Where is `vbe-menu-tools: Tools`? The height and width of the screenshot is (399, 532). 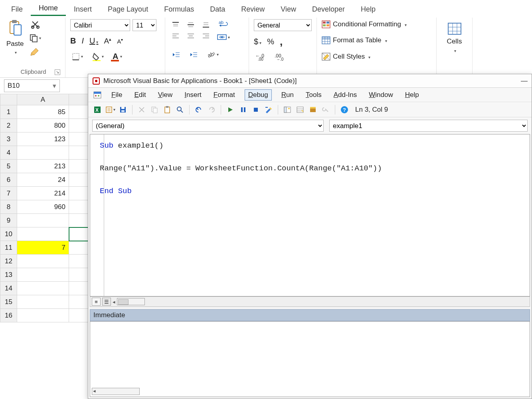
vbe-menu-tools: Tools is located at coordinates (314, 95).